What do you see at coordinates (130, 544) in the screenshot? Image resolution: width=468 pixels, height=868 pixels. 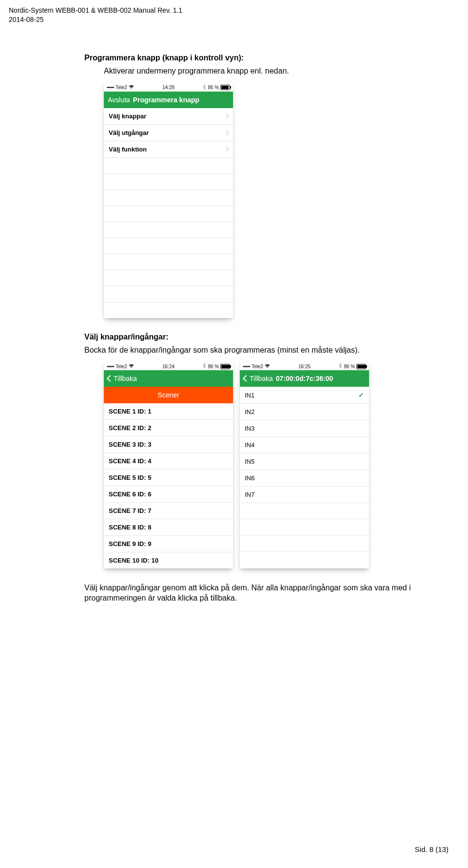 I see `scene-label: SCENE 9 ID: 9` at bounding box center [130, 544].